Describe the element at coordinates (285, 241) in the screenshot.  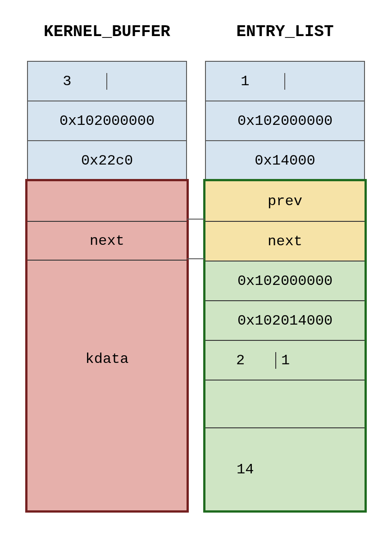
I see `el-next: next` at that location.